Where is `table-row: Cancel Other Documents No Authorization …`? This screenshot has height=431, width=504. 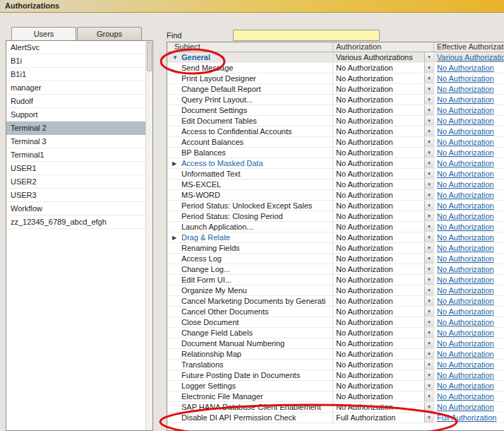 table-row: Cancel Other Documents No Authorization … is located at coordinates (336, 312).